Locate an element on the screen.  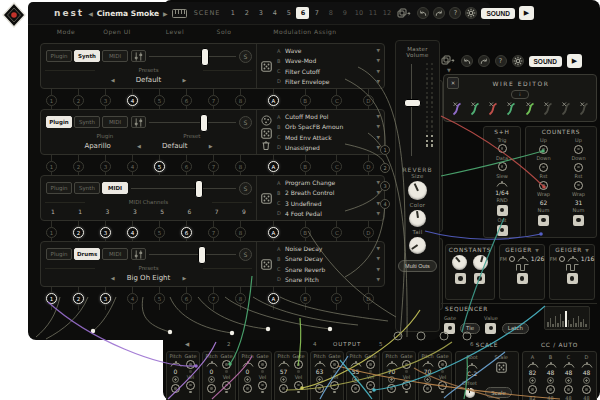
up-port is located at coordinates (544, 150).